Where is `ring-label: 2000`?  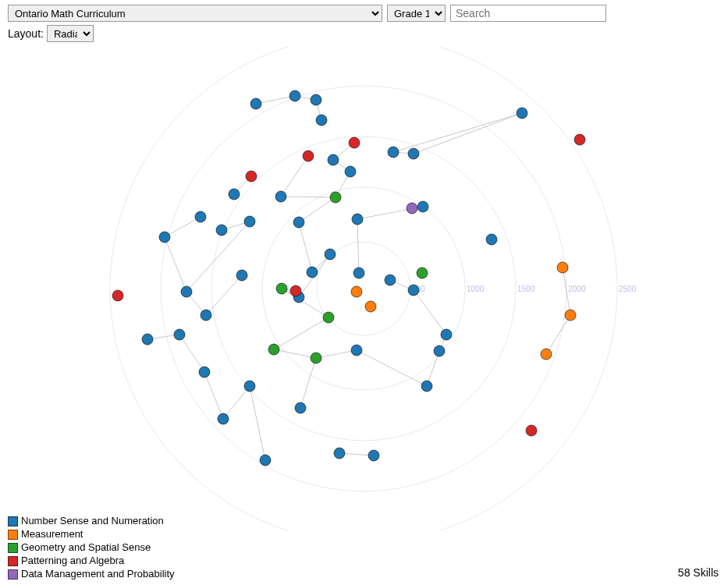 ring-label: 2000 is located at coordinates (577, 289).